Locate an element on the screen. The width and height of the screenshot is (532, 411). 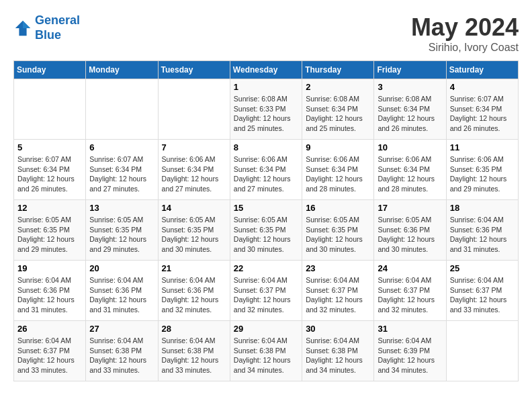
day-number: 29 is located at coordinates (266, 329).